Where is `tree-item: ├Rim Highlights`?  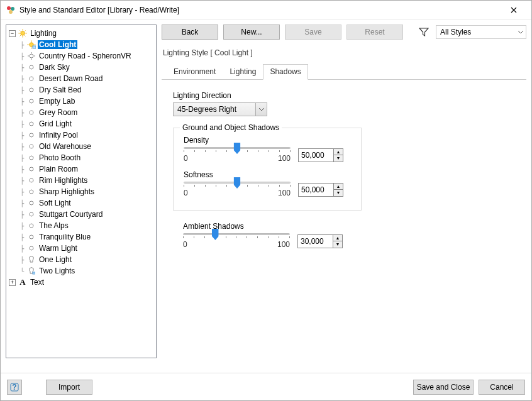
tree-item: ├Rim Highlights is located at coordinates (81, 180).